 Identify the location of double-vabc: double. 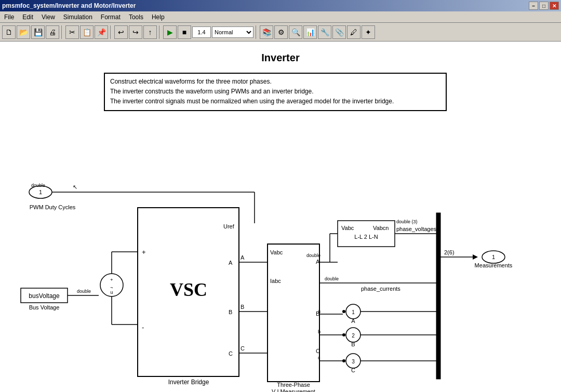
(314, 255).